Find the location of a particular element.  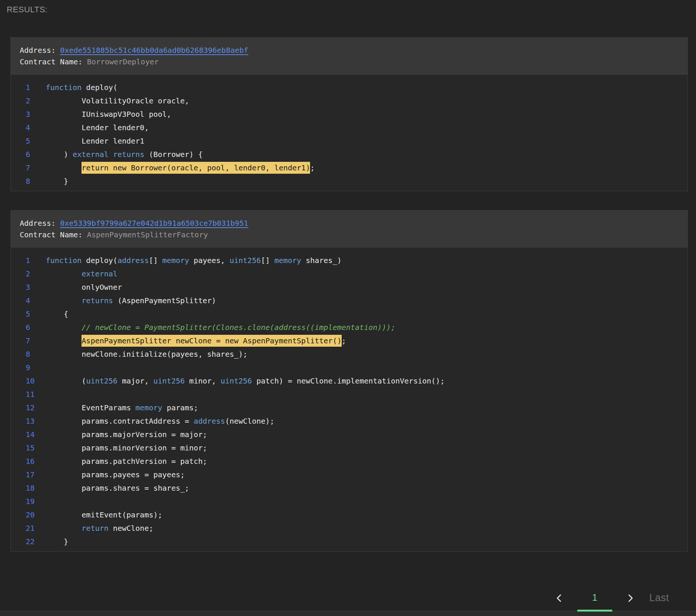

contract-name-row: Contract Name: BorrowerDeployer is located at coordinates (349, 62).